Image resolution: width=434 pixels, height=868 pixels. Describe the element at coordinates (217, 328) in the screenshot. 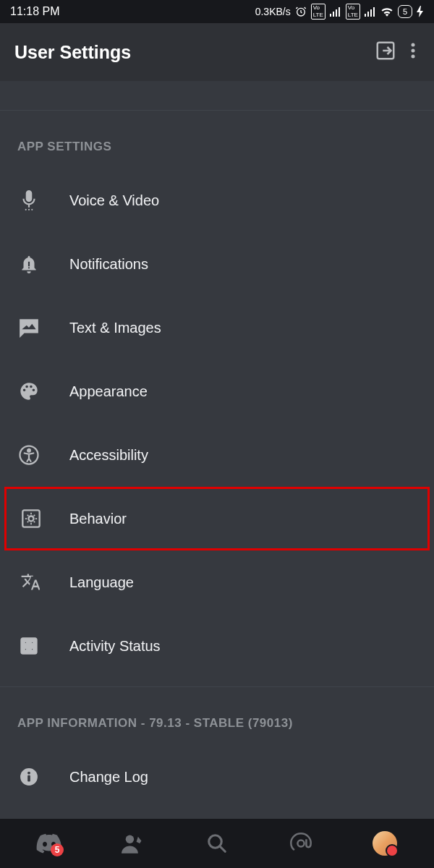

I see `settings-item-text-images: Text & Images` at that location.